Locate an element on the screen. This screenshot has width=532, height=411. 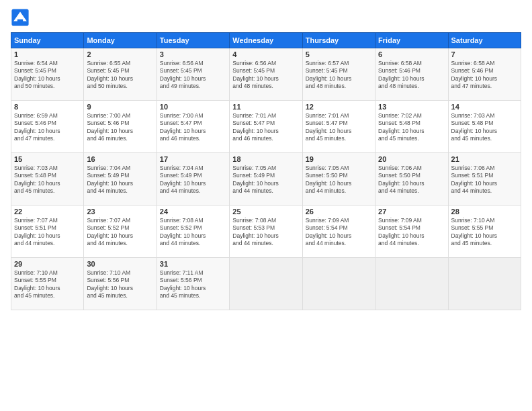
day-number: 15 is located at coordinates (47, 159).